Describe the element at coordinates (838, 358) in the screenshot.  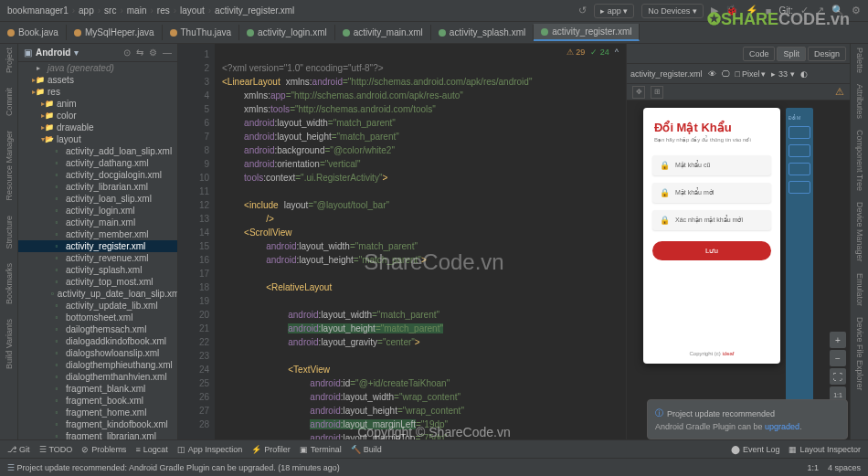
I see `zoom-out-button: −` at that location.